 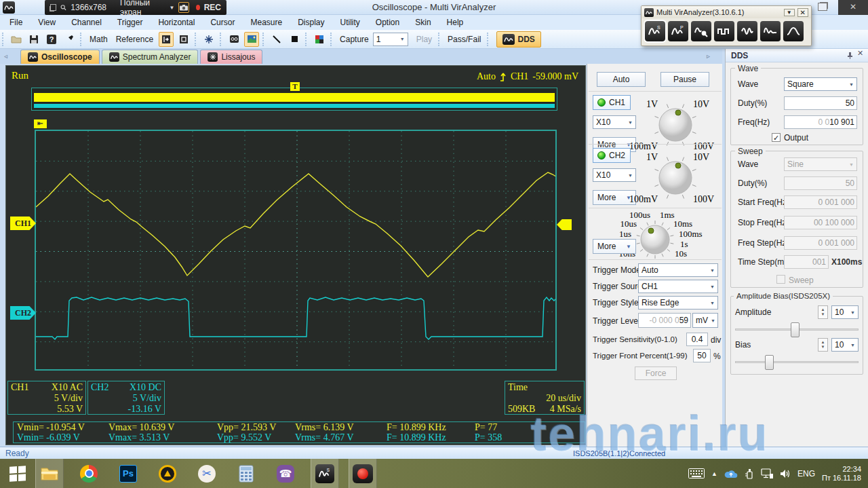 What do you see at coordinates (853, 7) in the screenshot?
I see `close-window-button: ✕` at bounding box center [853, 7].